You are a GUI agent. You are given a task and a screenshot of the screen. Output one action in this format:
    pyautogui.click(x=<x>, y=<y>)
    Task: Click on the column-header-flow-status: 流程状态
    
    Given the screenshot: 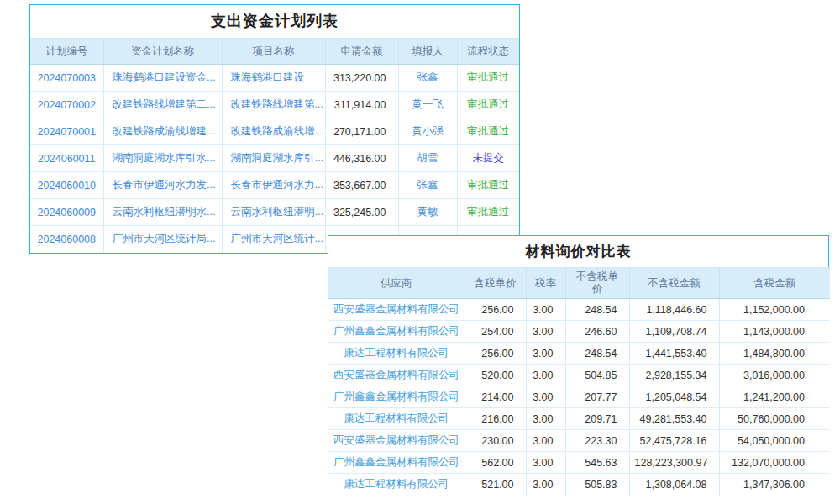 What is the action you would take?
    pyautogui.click(x=488, y=52)
    